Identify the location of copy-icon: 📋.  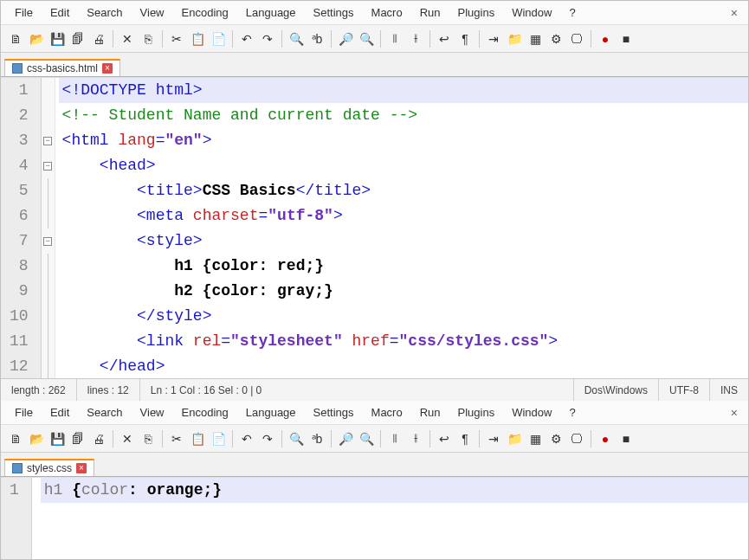
(197, 39).